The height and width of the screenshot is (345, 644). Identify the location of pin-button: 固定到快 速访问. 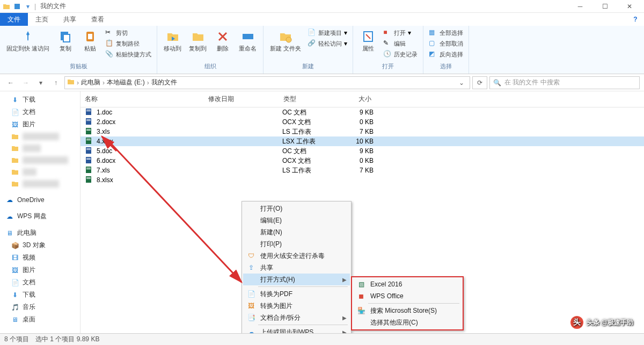
(28, 40).